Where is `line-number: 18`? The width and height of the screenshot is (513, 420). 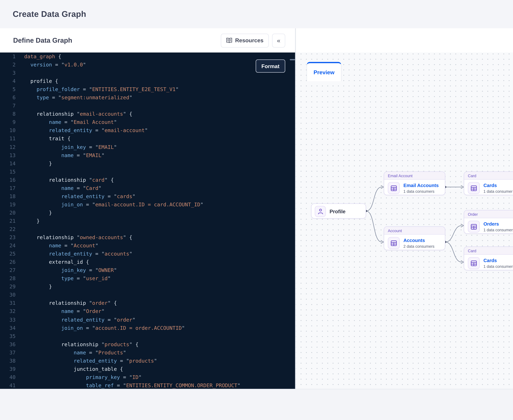 line-number: 18 is located at coordinates (8, 196).